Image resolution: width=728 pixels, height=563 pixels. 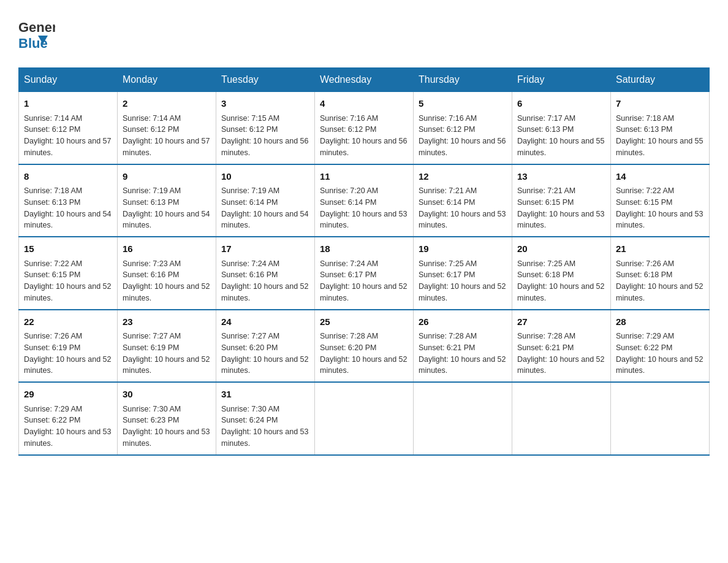 I want to click on day-number: 29, so click(x=68, y=395).